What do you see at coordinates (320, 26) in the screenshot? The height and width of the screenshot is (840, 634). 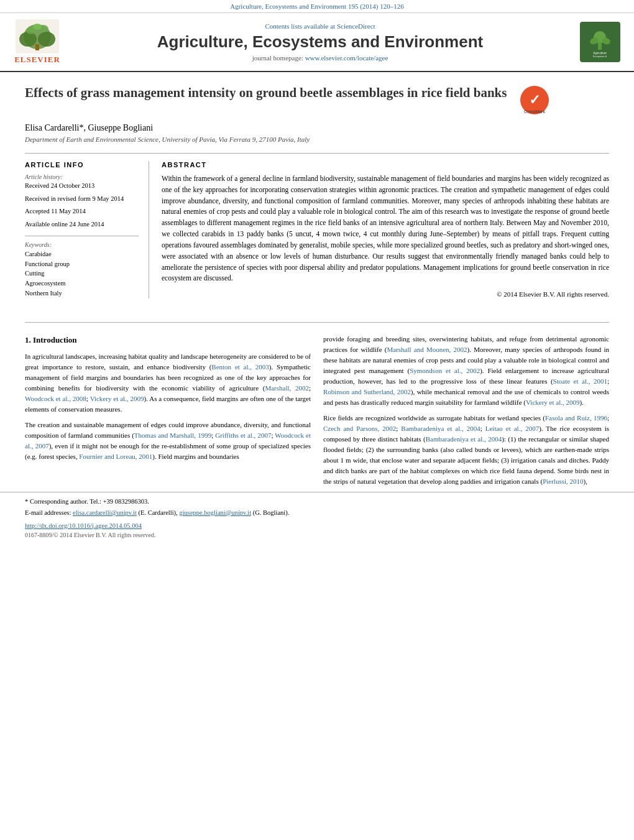 I see `sciencedirect-link: Contents lists available at ScienceDirec…` at bounding box center [320, 26].